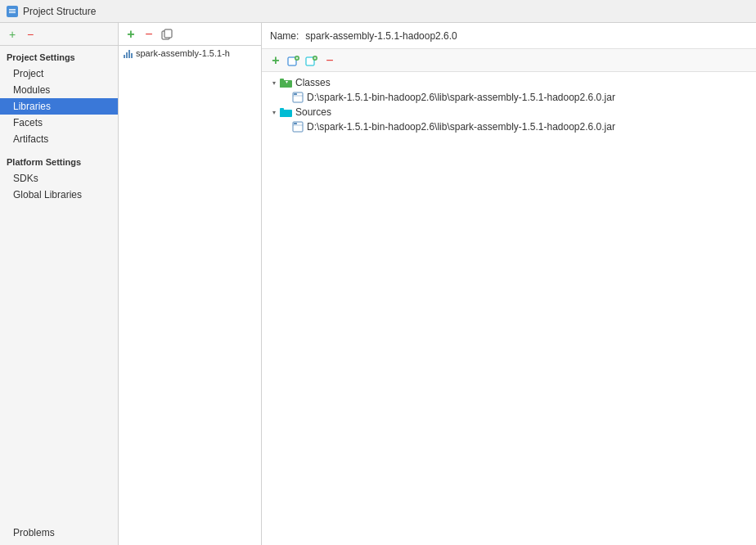  I want to click on classes-group-node: ▾ Classes, so click(509, 83).